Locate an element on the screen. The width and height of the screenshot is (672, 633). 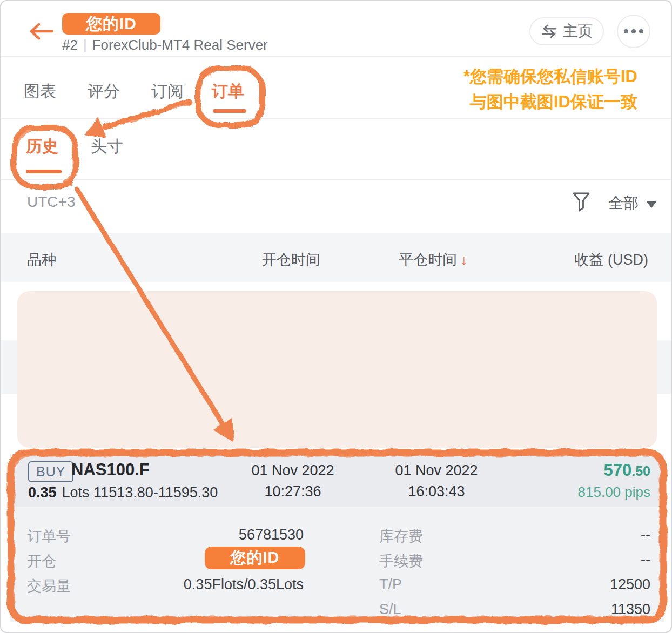
order-pips: 815.00 pips is located at coordinates (614, 493).